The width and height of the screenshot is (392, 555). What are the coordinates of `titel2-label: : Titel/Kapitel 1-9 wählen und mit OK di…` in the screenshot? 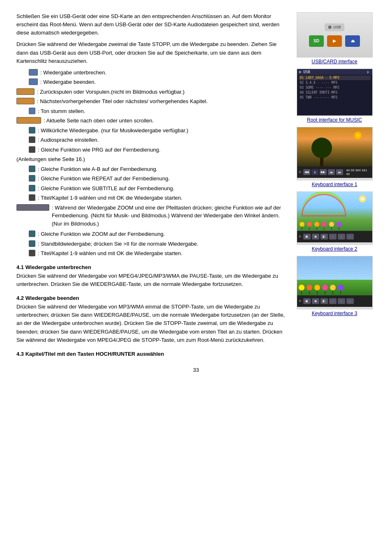 It's located at (110, 253).